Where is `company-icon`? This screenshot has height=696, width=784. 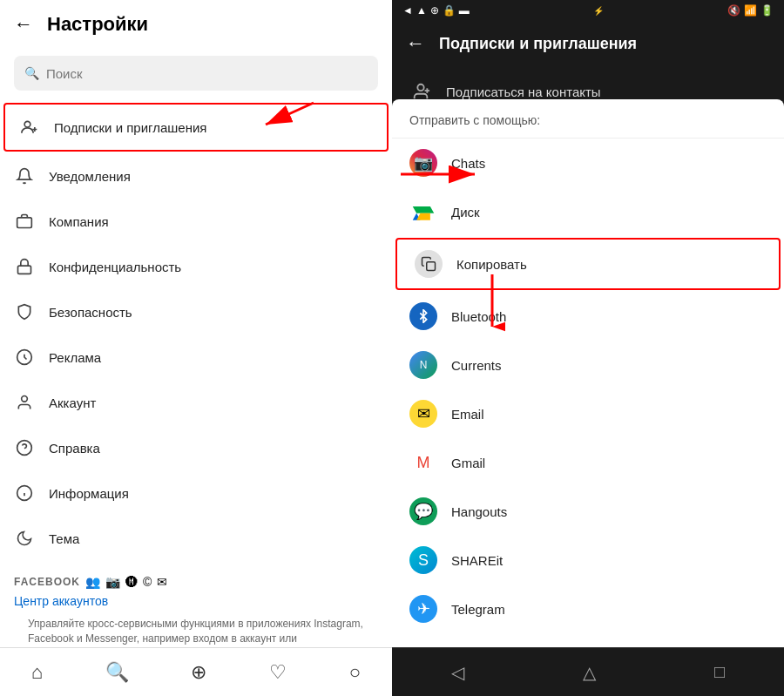 company-icon is located at coordinates (24, 221).